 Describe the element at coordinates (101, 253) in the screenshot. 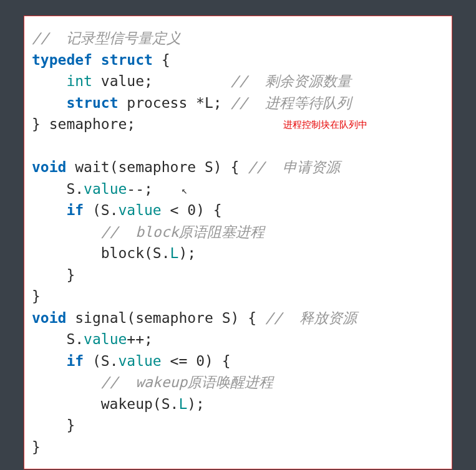

I see `indent-call: block(S.` at that location.